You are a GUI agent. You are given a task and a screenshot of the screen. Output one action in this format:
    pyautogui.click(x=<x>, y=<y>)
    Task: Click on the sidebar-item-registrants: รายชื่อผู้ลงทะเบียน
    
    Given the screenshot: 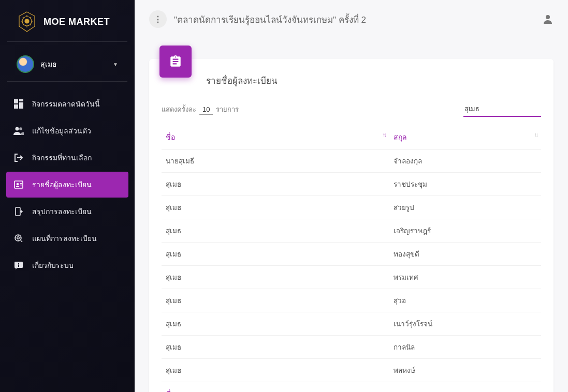 What is the action you would take?
    pyautogui.click(x=67, y=185)
    